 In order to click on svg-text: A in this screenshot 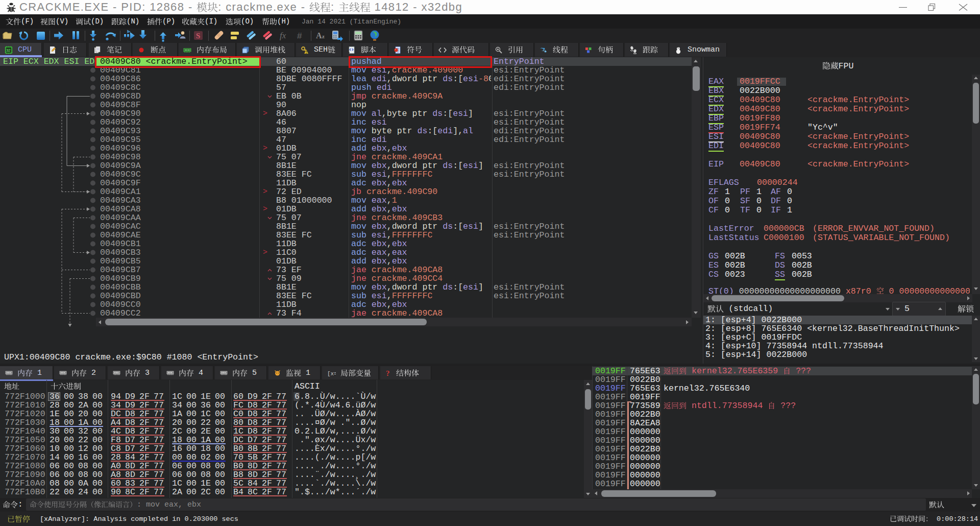, I will do `click(319, 36)`.